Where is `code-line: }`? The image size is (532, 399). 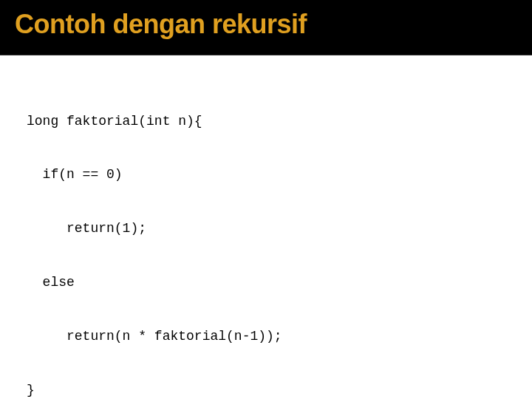
code-line: } is located at coordinates (266, 390).